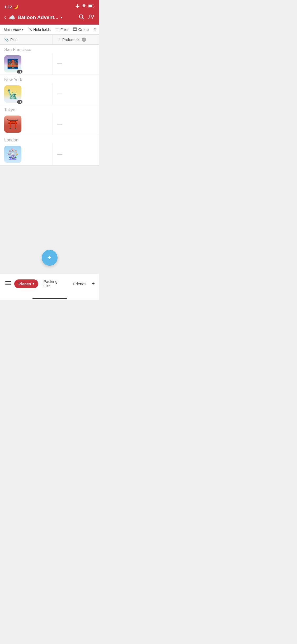 The height and width of the screenshot is (644, 297). I want to click on new-york-plus-badge: +1, so click(20, 102).